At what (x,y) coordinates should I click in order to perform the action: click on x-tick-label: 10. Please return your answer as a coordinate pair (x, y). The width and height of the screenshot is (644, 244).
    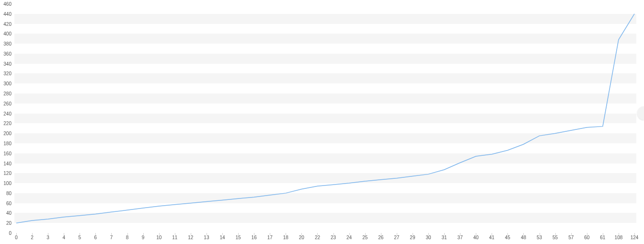
    Looking at the image, I should click on (159, 238).